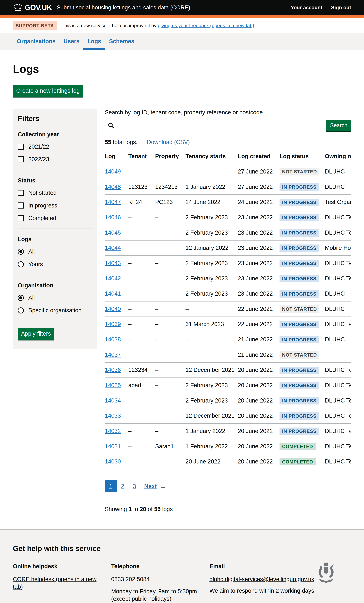 This screenshot has height=603, width=364. I want to click on table-row: 14043––2 February 202323 June 2022IN PRO…, so click(228, 263).